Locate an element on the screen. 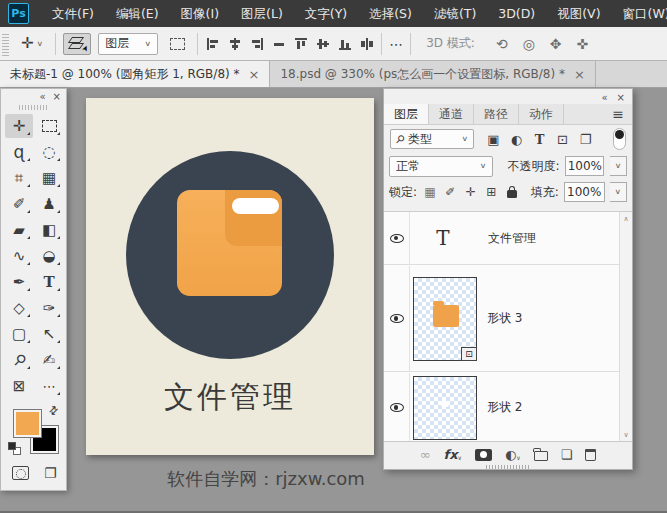 Image resolution: width=667 pixels, height=513 pixels. frame-tool: ▦ is located at coordinates (49, 178).